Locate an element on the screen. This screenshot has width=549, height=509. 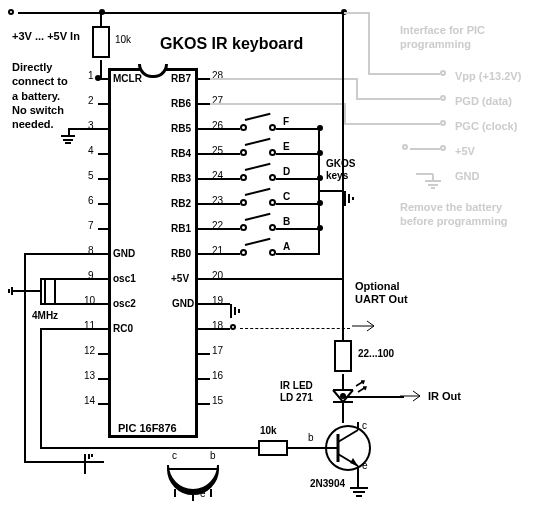
prog-interface-label: Interface for PIC programming is located at coordinates (442, 38).